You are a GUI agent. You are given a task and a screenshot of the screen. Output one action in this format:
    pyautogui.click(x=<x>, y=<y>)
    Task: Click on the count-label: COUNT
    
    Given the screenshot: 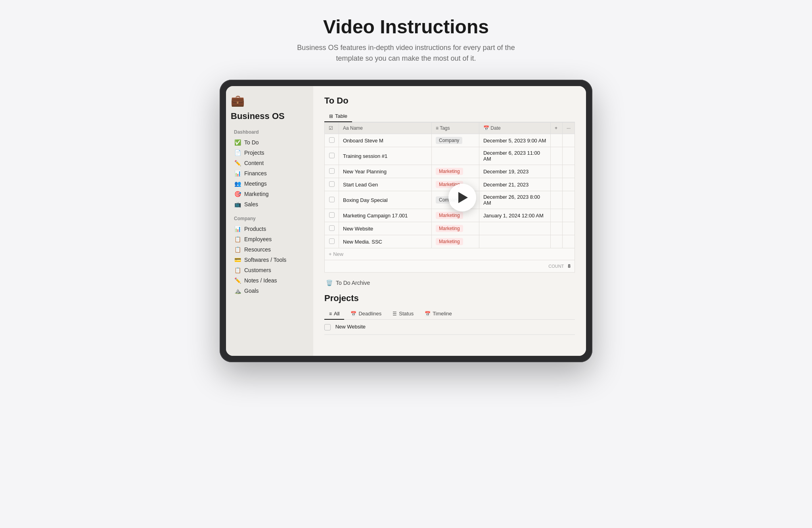 What is the action you would take?
    pyautogui.click(x=556, y=266)
    